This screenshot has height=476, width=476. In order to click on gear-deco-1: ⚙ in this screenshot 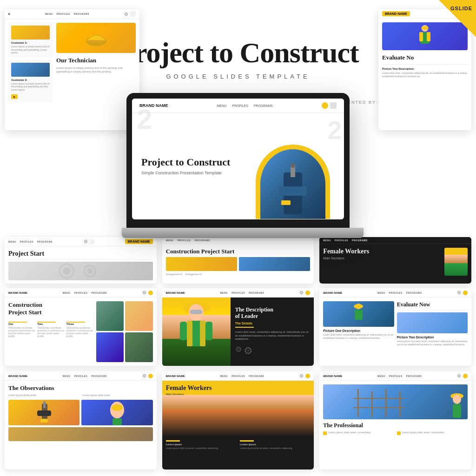, I will do `click(238, 351)`.